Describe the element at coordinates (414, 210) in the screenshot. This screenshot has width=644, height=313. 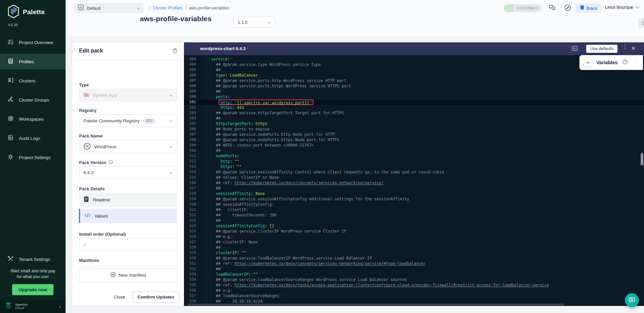
I see `code-line: 521## clientIP:` at that location.